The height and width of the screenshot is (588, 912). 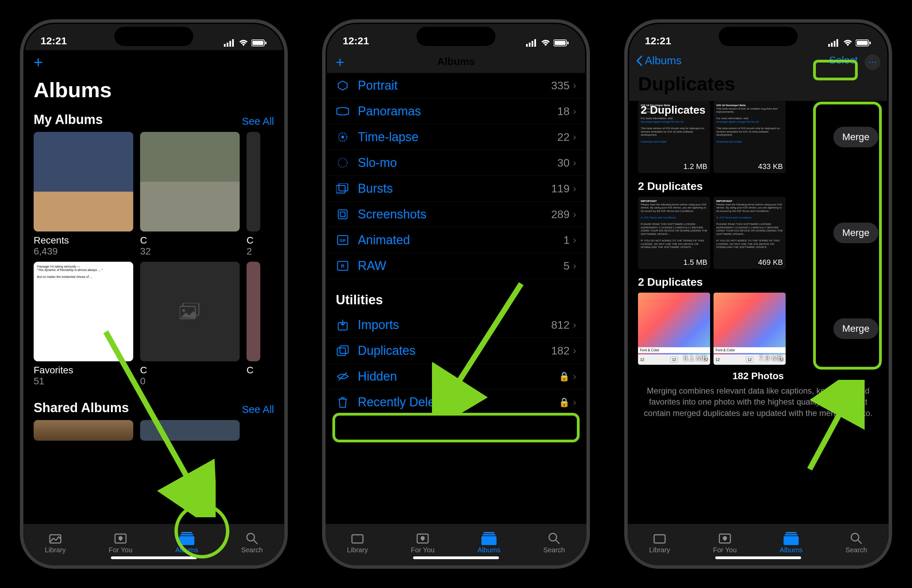 What do you see at coordinates (750, 328) in the screenshot?
I see `duplicate-thumb: 121212 Font & Color 7.9 MB` at bounding box center [750, 328].